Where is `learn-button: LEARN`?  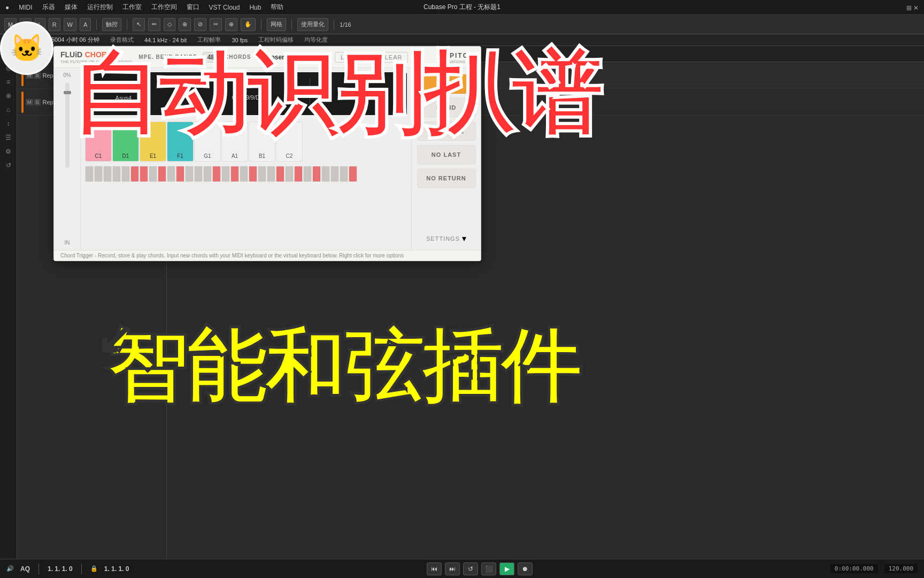
learn-button: LEARN is located at coordinates (352, 57).